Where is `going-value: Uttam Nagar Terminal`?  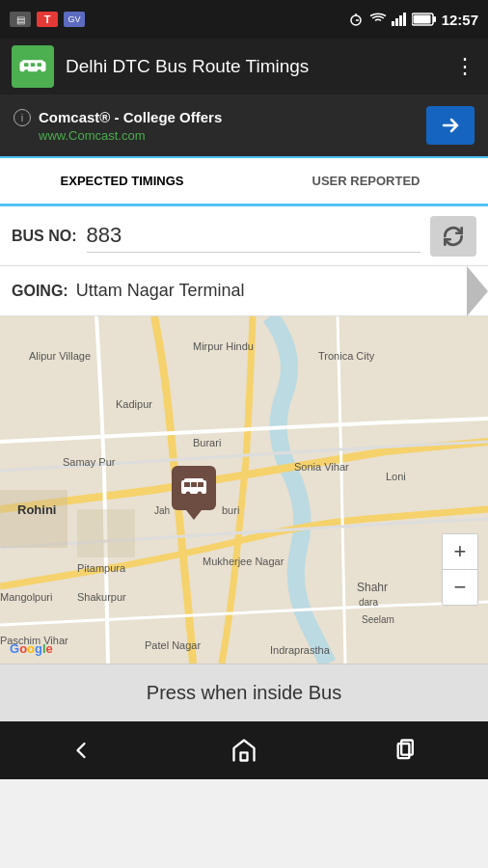
going-value: Uttam Nagar Terminal is located at coordinates (160, 291).